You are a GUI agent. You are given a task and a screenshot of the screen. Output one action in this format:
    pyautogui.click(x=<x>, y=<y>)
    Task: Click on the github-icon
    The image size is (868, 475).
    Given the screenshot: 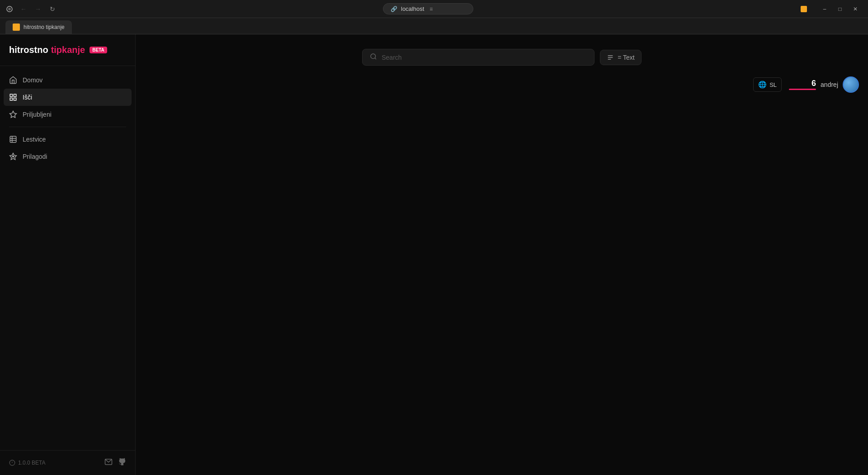 What is the action you would take?
    pyautogui.click(x=122, y=463)
    